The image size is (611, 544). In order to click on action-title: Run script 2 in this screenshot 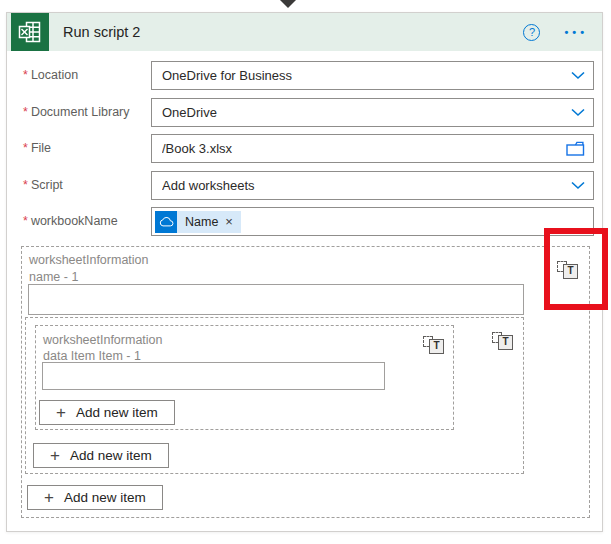, I will do `click(293, 32)`.